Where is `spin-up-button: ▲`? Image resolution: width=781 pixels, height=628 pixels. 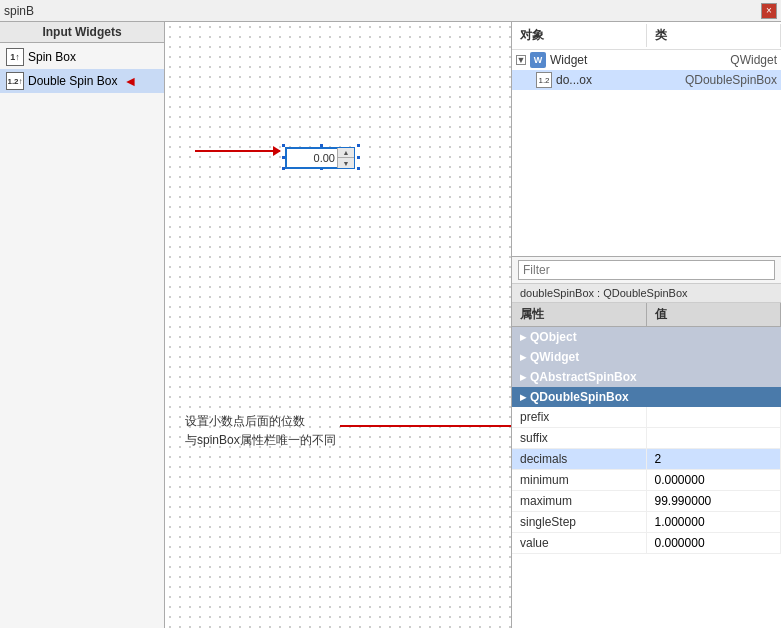
spin-up-button: ▲ is located at coordinates (346, 153).